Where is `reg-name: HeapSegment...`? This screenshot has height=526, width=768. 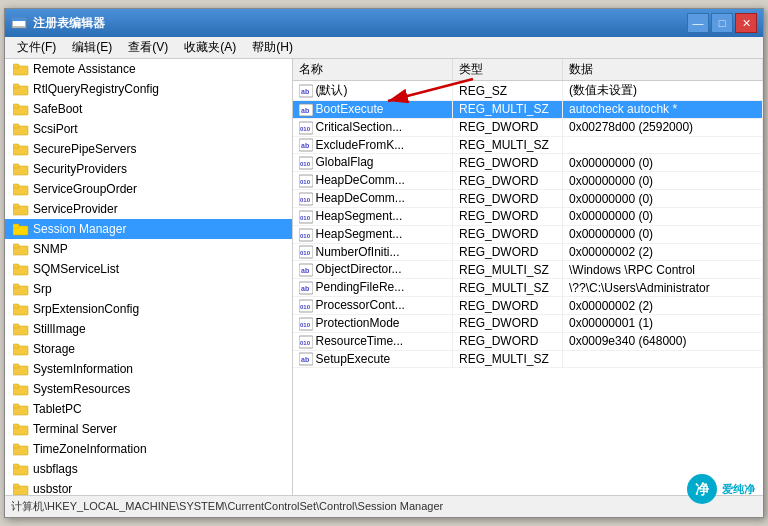 reg-name: HeapSegment... is located at coordinates (360, 216).